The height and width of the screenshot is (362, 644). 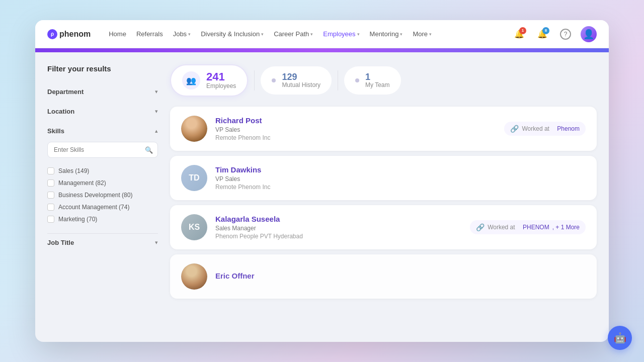 What do you see at coordinates (339, 227) in the screenshot?
I see `kalagarla-info: Kalagarla Suseela Sales Manager Phenom P…` at bounding box center [339, 227].